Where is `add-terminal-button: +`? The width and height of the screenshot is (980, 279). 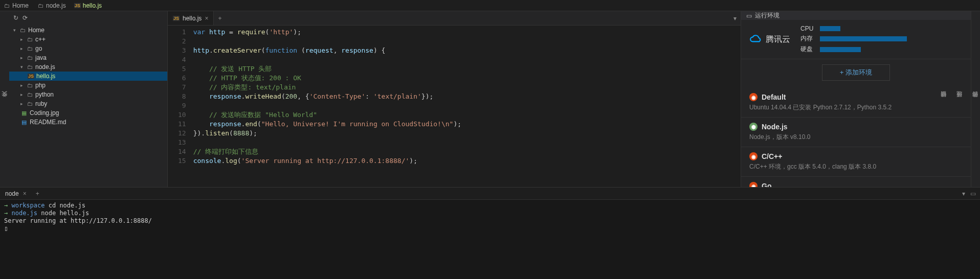
add-terminal-button: + is located at coordinates (38, 194).